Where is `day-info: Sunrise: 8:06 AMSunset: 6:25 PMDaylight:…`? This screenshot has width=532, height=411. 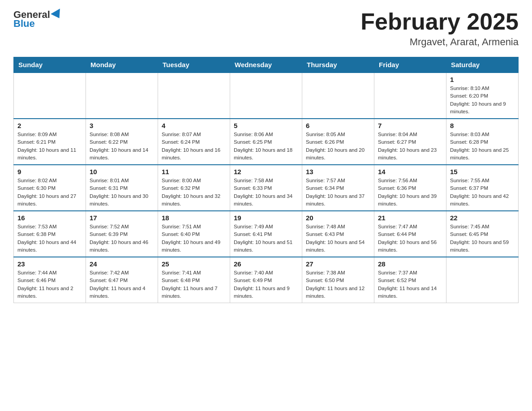
day-info: Sunrise: 8:06 AMSunset: 6:25 PMDaylight:… is located at coordinates (266, 146).